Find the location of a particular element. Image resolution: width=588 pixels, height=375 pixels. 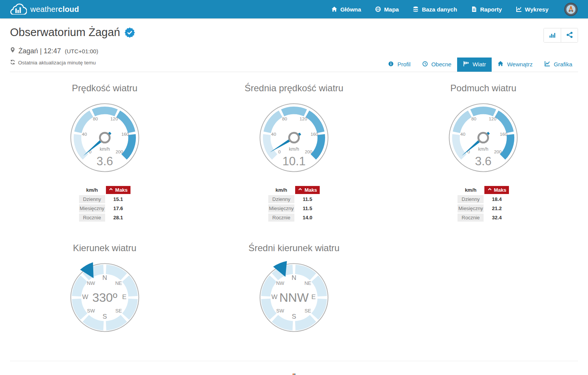

svg-text: SW is located at coordinates (91, 311).